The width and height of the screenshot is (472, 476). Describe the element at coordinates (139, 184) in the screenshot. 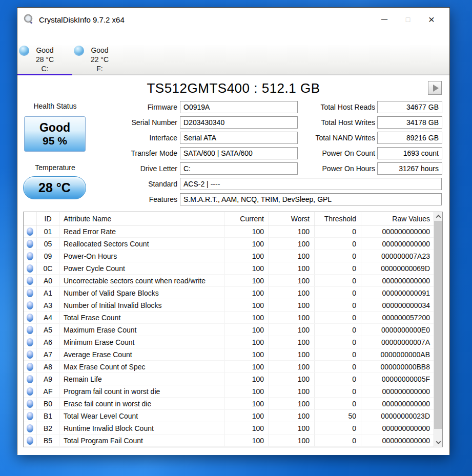

I see `info-field-label: Standard` at that location.